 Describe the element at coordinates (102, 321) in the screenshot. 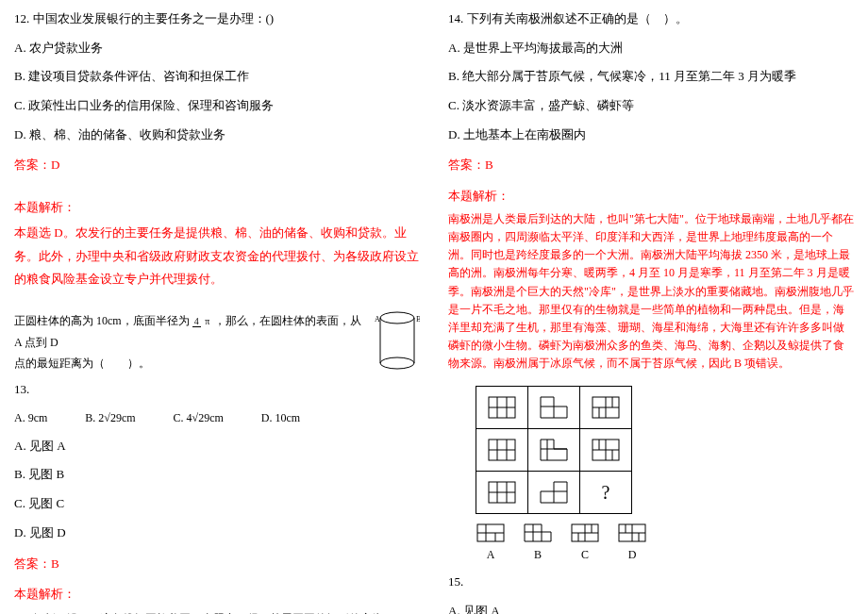

I see `q13-fig-prefix: 正圆柱体的高为 10cm，底面半径为` at that location.